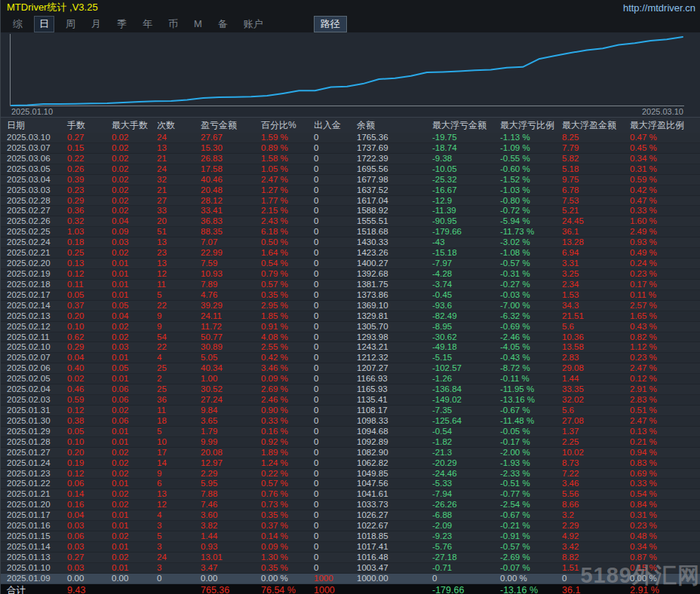  I want to click on cell: -0.27 %, so click(530, 285).